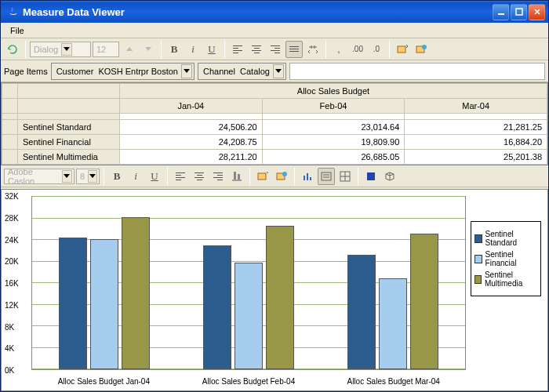  Describe the element at coordinates (282, 176) in the screenshot. I see `chart-options-button` at that location.